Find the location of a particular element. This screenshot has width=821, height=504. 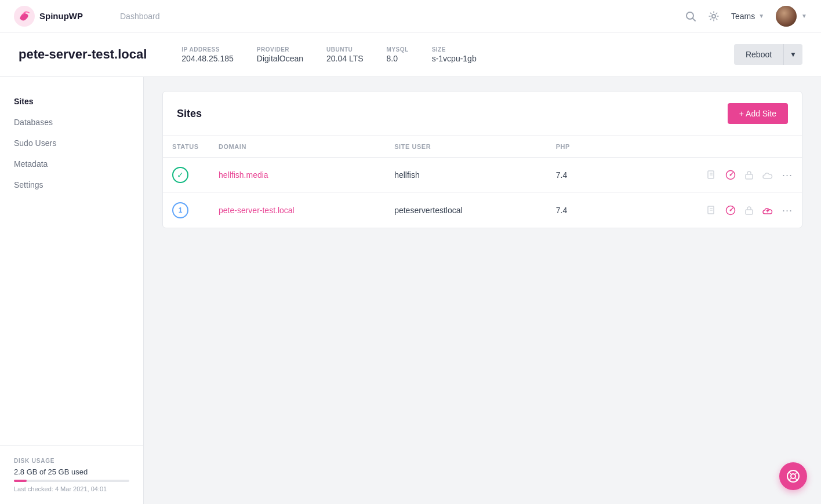

row2-actions: ··· is located at coordinates (705, 211).